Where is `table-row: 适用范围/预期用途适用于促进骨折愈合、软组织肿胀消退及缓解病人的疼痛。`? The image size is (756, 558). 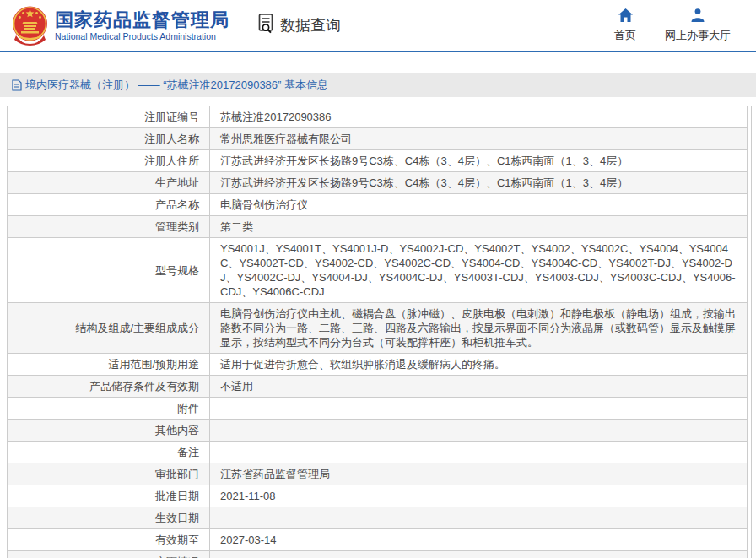 table-row: 适用范围/预期用途适用于促进骨折愈合、软组织肿胀消退及缓解病人的疼痛。 is located at coordinates (378, 365).